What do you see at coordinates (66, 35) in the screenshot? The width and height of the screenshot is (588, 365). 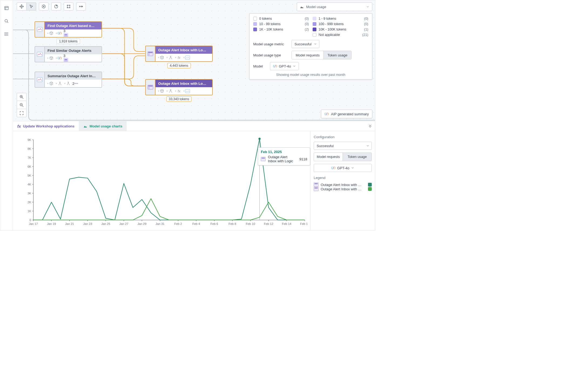 I see `module-badge-icon` at bounding box center [66, 35].